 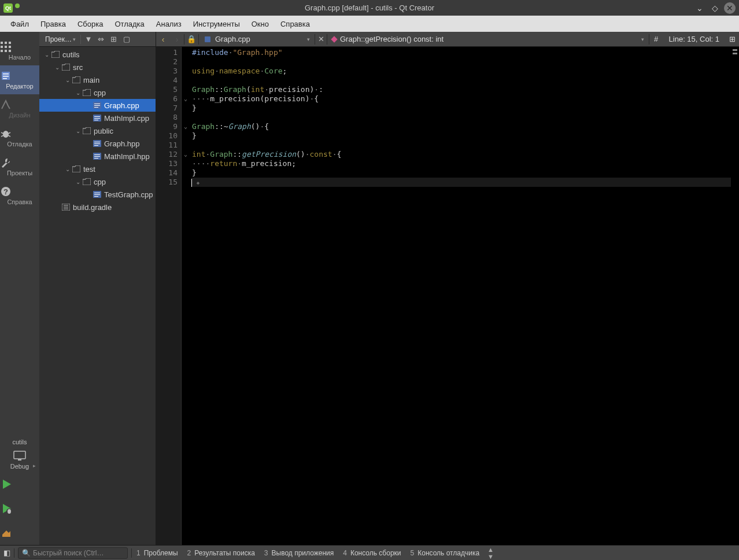 I want to click on qt-logo-icon: Qt, so click(x=8, y=8).